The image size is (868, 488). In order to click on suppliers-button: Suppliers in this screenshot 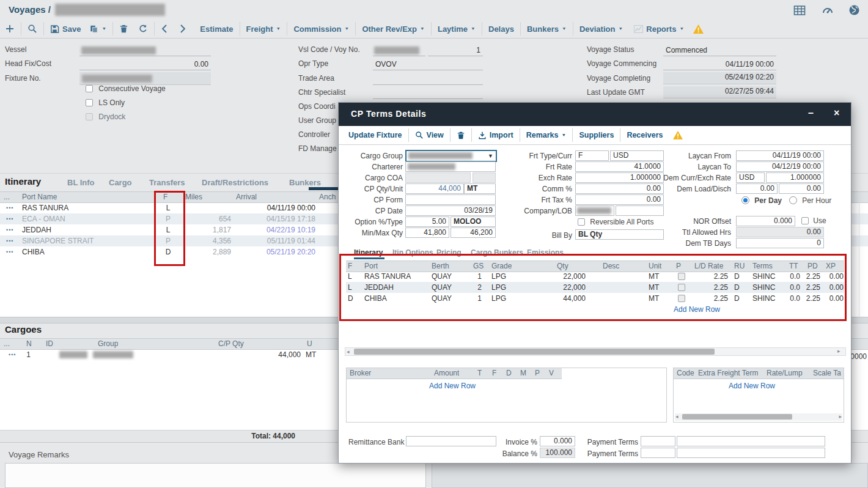, I will do `click(597, 135)`.